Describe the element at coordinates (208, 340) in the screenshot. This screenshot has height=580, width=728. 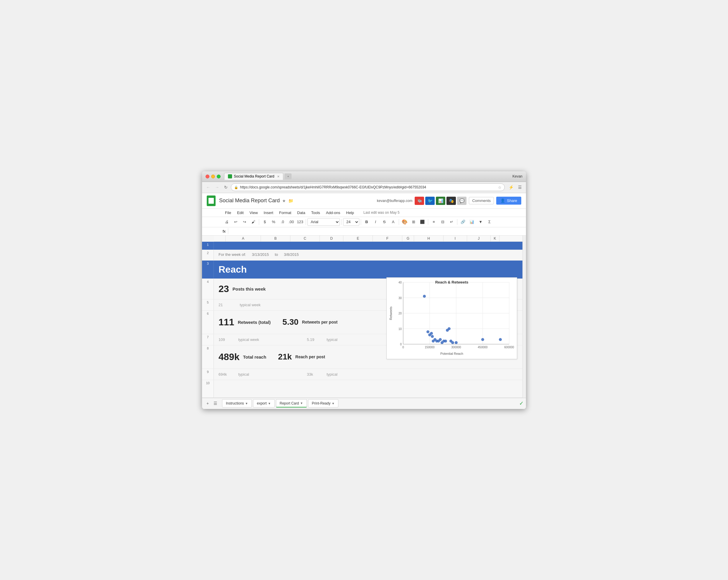
I see `row-num-7: 7` at that location.